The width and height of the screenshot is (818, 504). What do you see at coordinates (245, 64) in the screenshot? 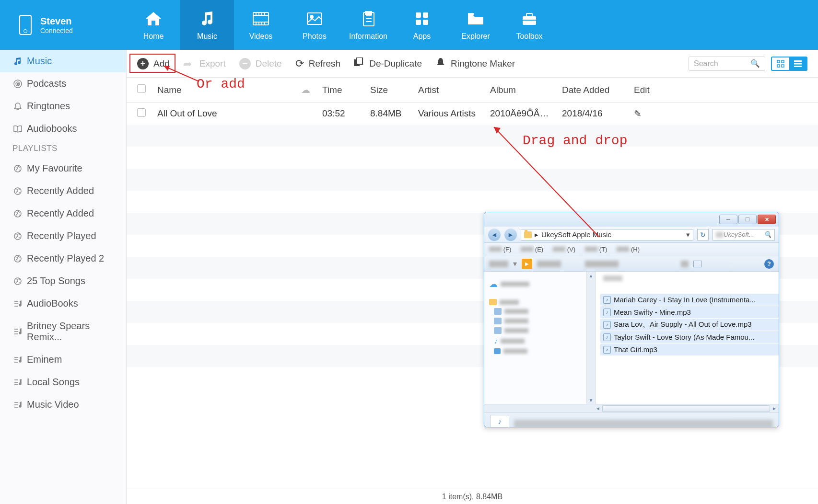
I see `minus-icon` at bounding box center [245, 64].